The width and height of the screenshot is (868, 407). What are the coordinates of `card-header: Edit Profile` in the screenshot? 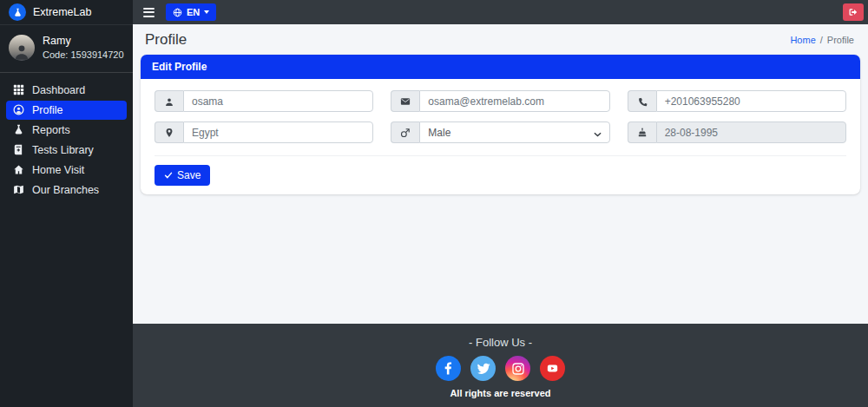 It's located at (500, 67).